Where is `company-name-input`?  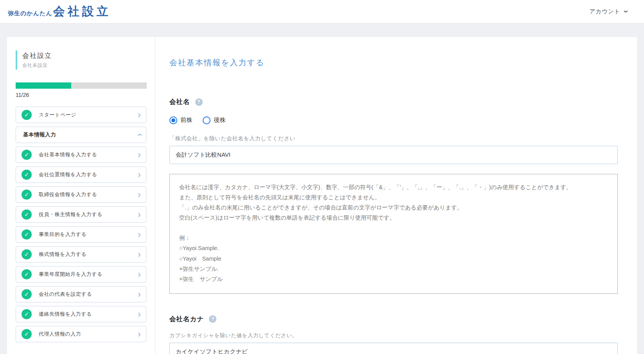
company-name-input is located at coordinates (394, 155).